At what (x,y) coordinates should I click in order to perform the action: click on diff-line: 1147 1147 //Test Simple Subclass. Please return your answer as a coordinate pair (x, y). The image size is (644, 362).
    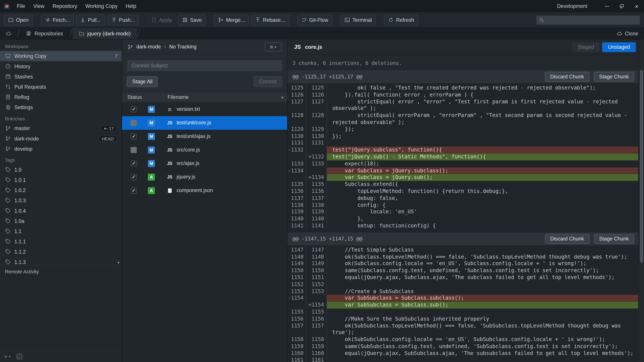
    Looking at the image, I should click on (463, 250).